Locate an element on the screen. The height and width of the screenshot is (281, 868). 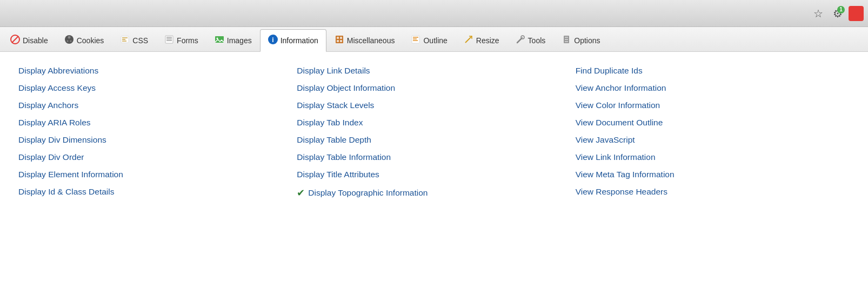
link-display-abbreviations: Display Abbreviations is located at coordinates (58, 71).